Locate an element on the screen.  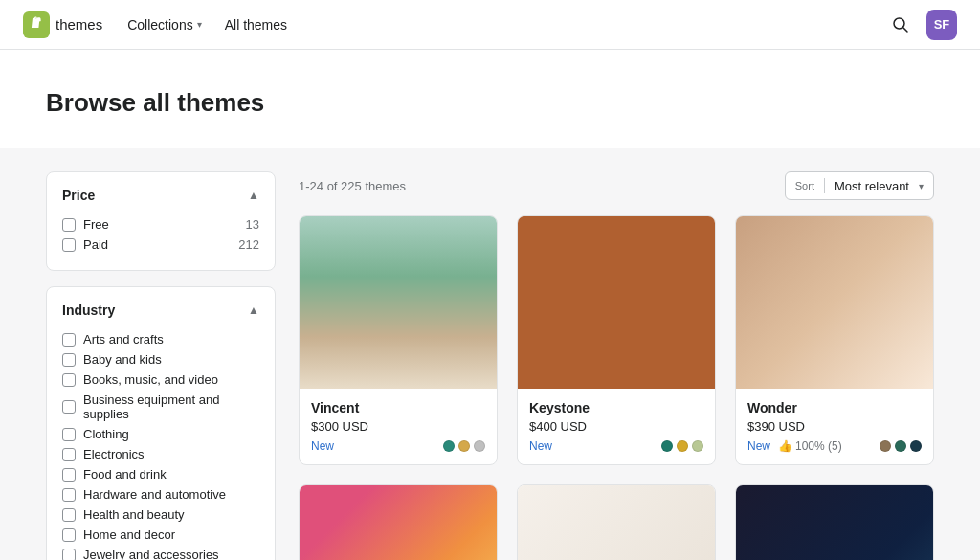
sort-divider is located at coordinates (825, 186).